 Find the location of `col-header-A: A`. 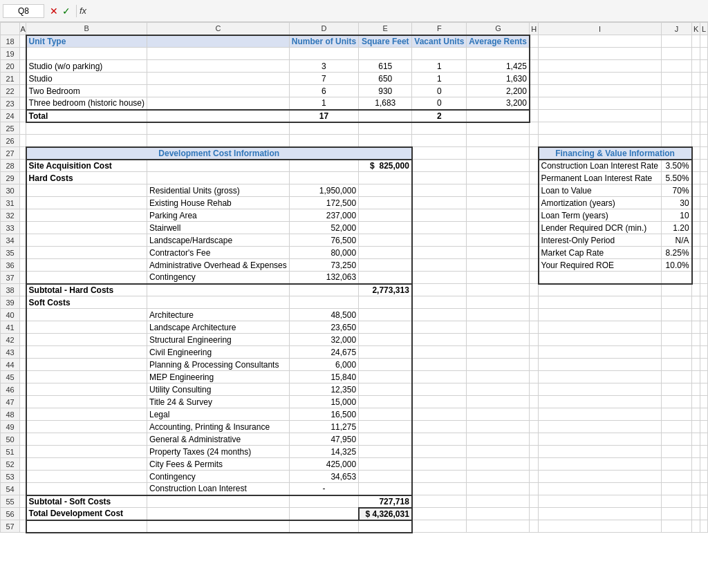

col-header-A: A is located at coordinates (24, 29).